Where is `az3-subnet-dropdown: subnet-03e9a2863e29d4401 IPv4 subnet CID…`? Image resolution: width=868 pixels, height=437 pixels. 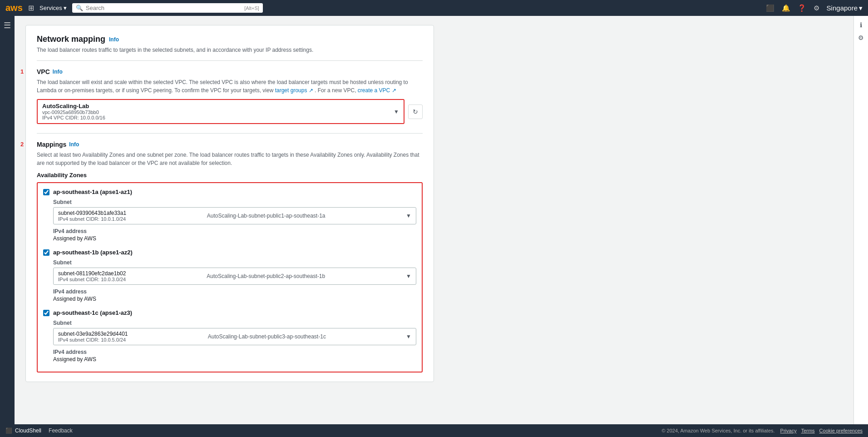 az3-subnet-dropdown: subnet-03e9a2863e29d4401 IPv4 subnet CID… is located at coordinates (235, 337).